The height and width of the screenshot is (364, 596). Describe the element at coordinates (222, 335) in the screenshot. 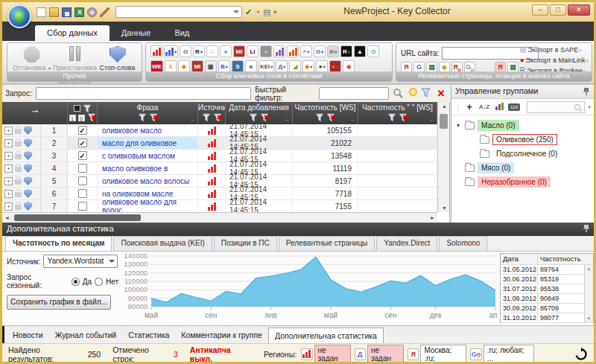

I see `bottom-tab-4: Комментарии к группе` at that location.